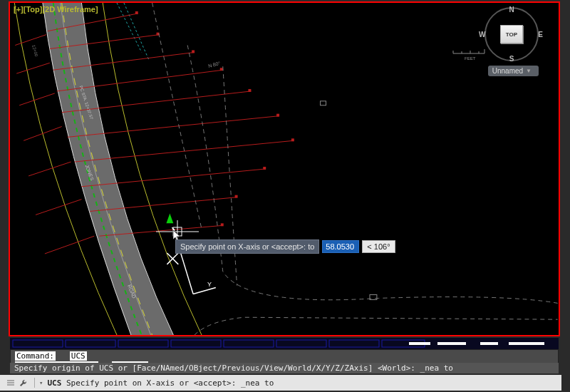 This screenshot has width=570, height=392. Describe the element at coordinates (512, 58) in the screenshot. I see `viewcube-s: S` at that location.